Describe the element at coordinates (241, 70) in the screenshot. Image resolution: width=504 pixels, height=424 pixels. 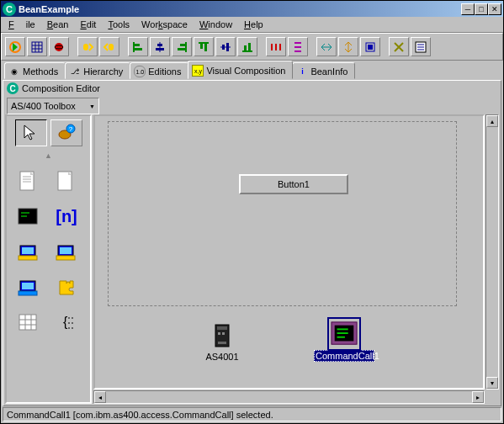
I see `tab-visual-composition: x,yVisual Composition` at that location.